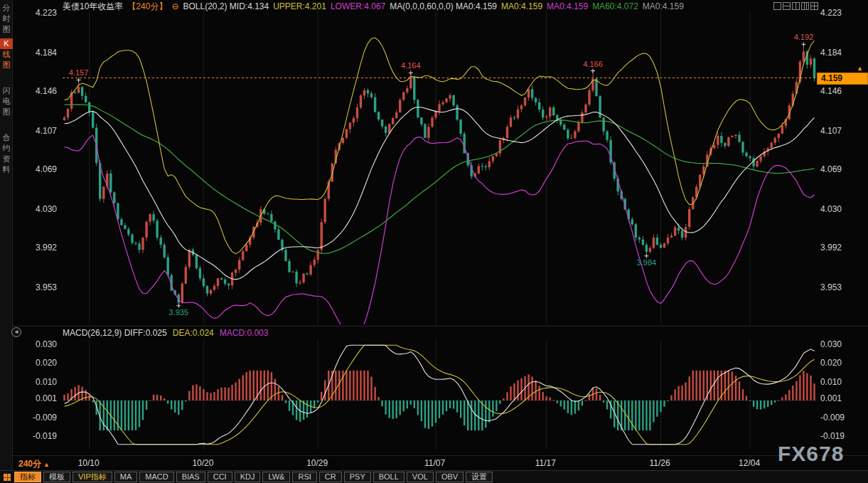 The height and width of the screenshot is (483, 868). I want to click on left-tab-bar: 分时图K线图闪电图合约资料, so click(6, 235).